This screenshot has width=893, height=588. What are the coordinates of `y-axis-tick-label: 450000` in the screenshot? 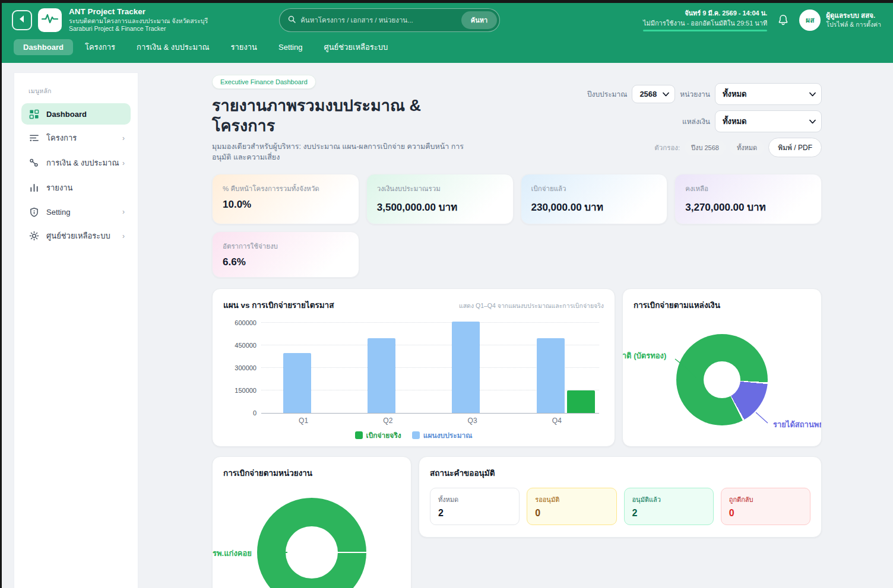 It's located at (246, 345).